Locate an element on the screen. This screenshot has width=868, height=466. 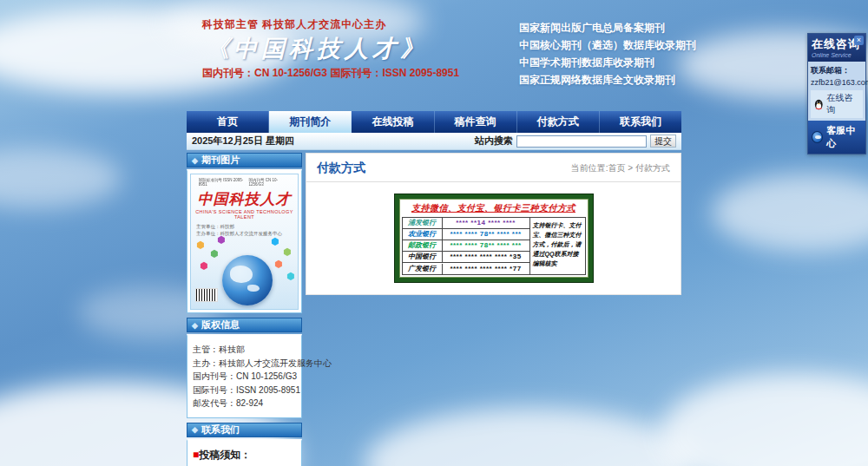
nav-tab-label: 稿件查询 is located at coordinates (476, 121).